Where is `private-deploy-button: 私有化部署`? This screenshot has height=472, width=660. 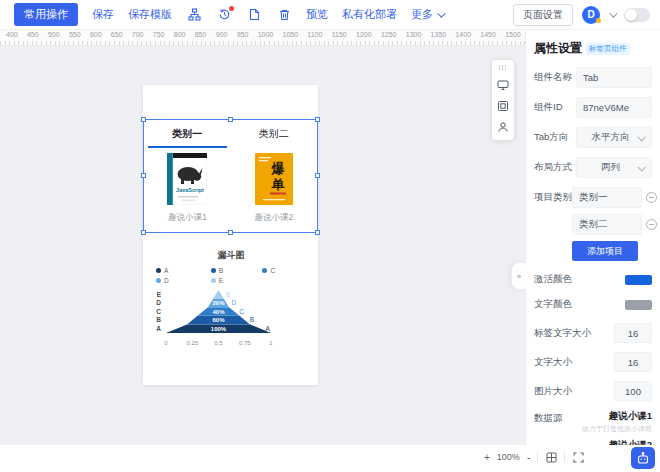 private-deploy-button: 私有化部署 is located at coordinates (370, 14).